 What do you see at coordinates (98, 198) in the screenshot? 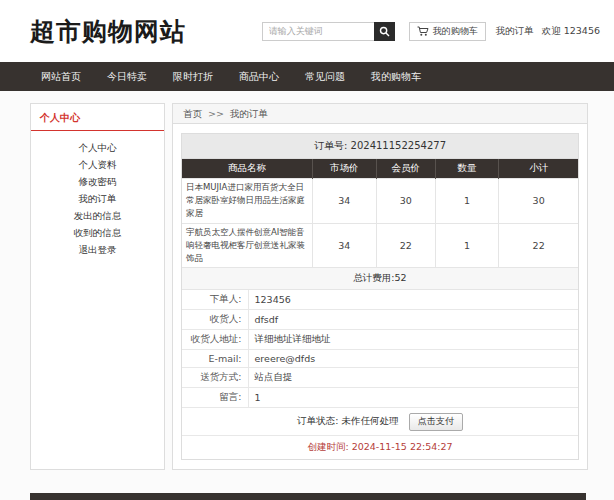
I see `sidebar-item-my-orders: 我的订单` at bounding box center [98, 198].